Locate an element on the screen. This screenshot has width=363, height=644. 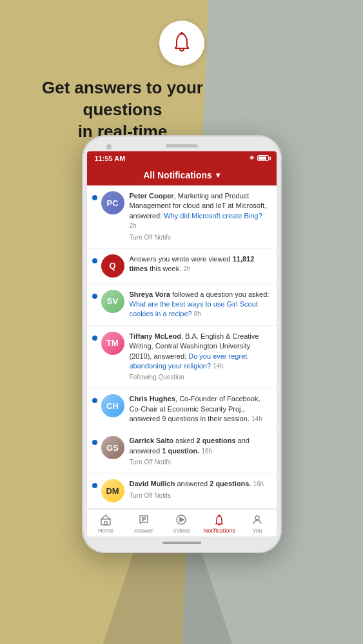
notif-item-garrick: GS Garrick Saito asked 2 questions and a… is located at coordinates (182, 452).